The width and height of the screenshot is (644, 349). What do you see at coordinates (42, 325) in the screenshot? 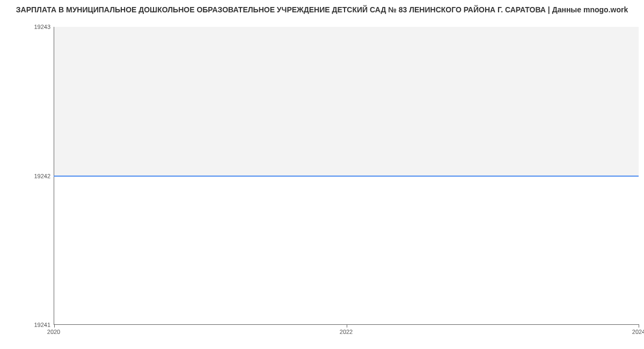
I see `y-tick-label: 19241` at bounding box center [42, 325].